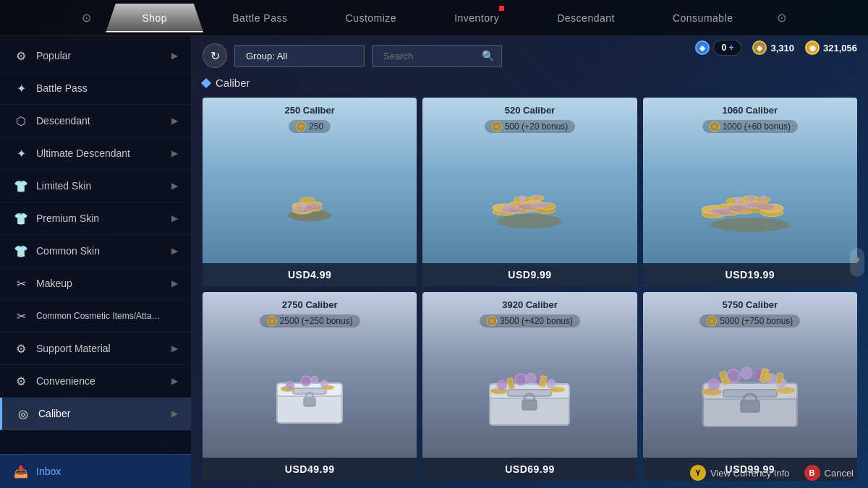 This screenshot has height=488, width=868. I want to click on sidebar-item-popular: ⚙ Popular ▶, so click(95, 56).